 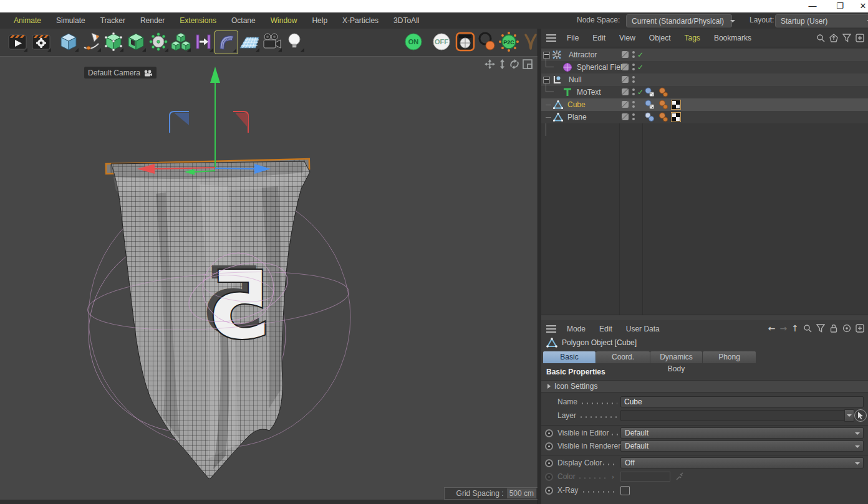 What do you see at coordinates (27, 21) in the screenshot?
I see `menu-animate: Animate` at bounding box center [27, 21].